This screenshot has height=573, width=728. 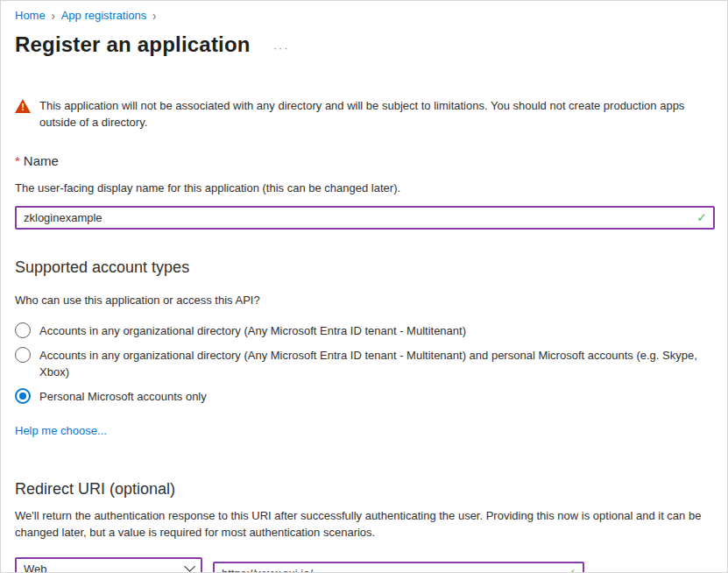 I want to click on radio-option-label: Personal Microsoft accounts only, so click(x=123, y=396).